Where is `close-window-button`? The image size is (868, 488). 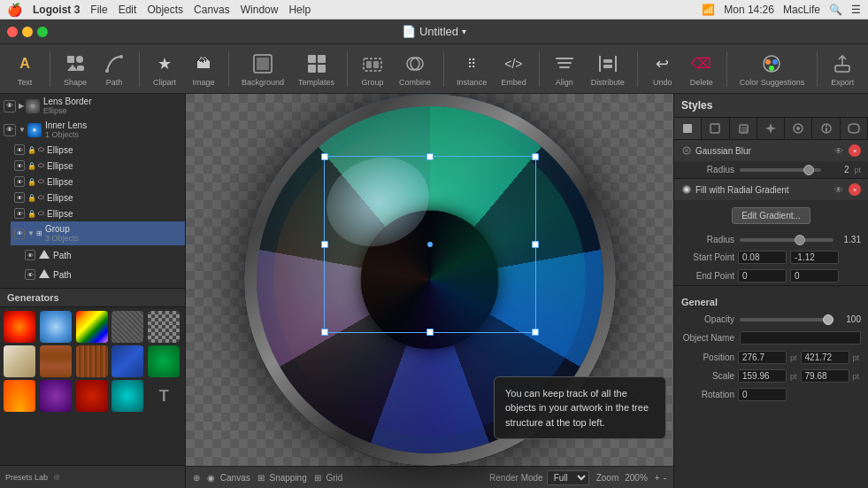
close-window-button is located at coordinates (12, 32).